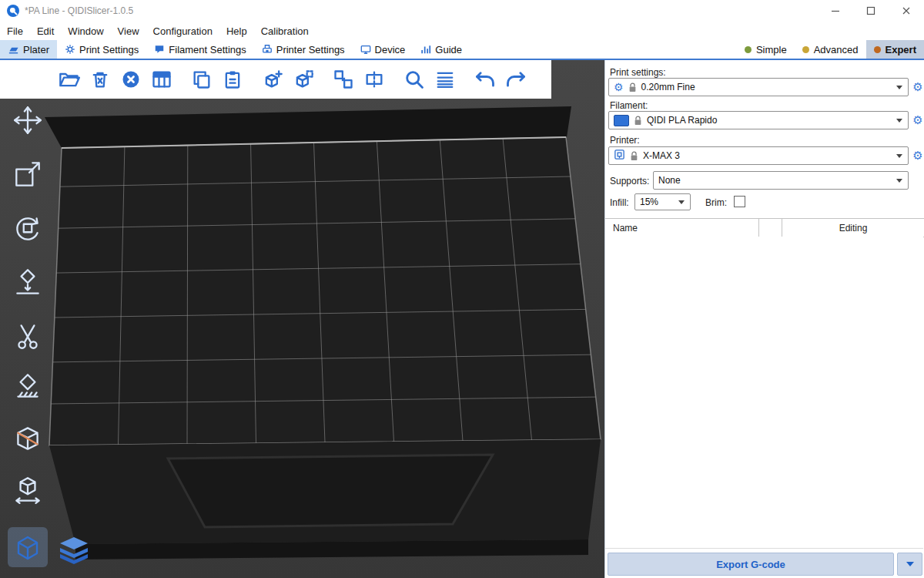 Image resolution: width=924 pixels, height=578 pixels. Describe the element at coordinates (45, 31) in the screenshot. I see `menu-edit: Edit` at that location.